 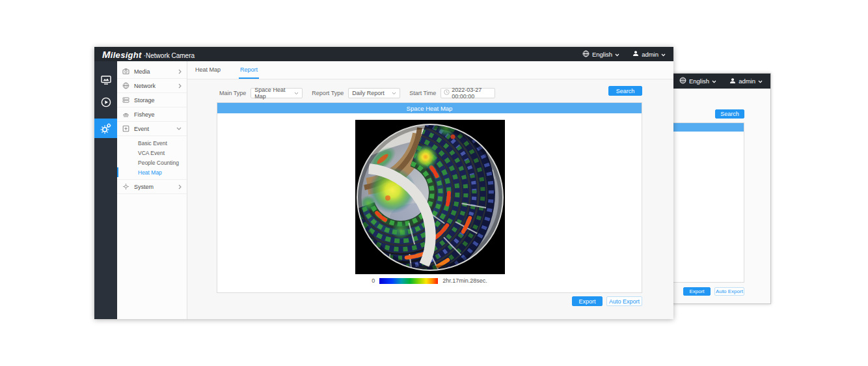 What do you see at coordinates (208, 70) in the screenshot?
I see `tab-heat-map: Heat Map` at bounding box center [208, 70].